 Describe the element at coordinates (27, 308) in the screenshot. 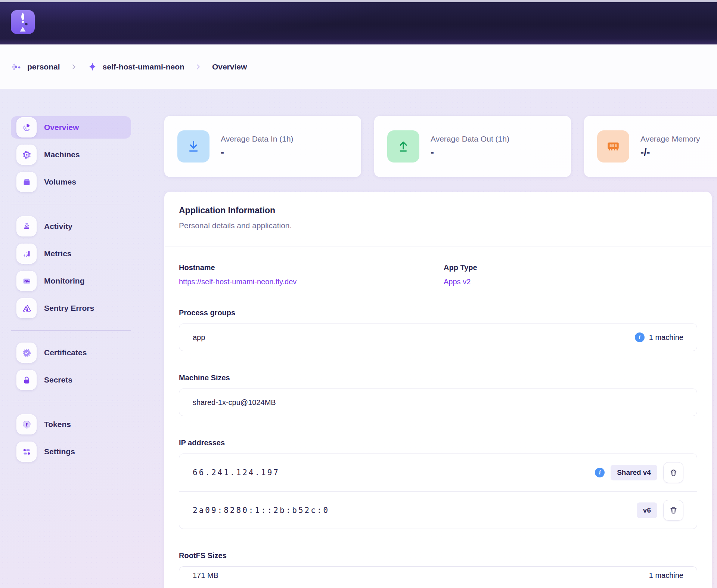

I see `sentry-logo-icon` at that location.